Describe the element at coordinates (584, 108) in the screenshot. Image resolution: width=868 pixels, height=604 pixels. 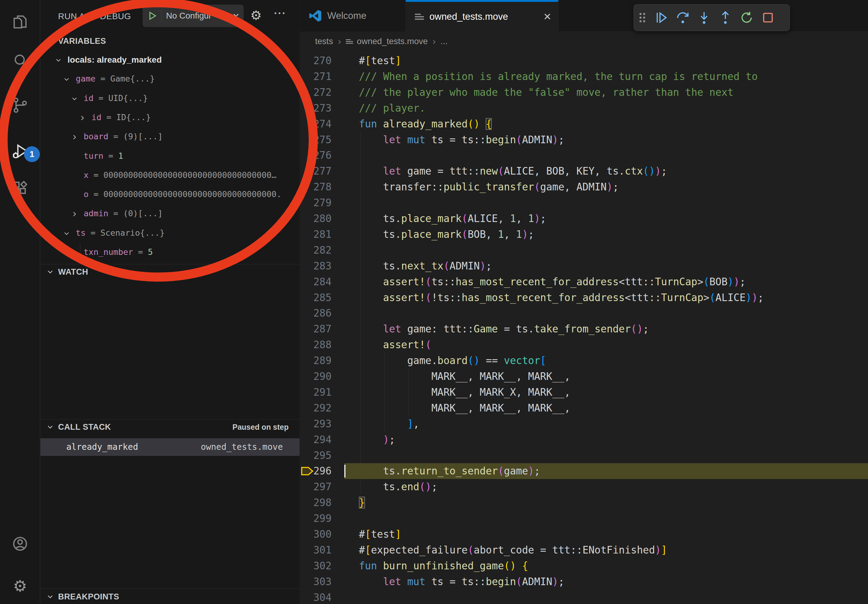
I see `code-line-273: 273/// player.` at that location.